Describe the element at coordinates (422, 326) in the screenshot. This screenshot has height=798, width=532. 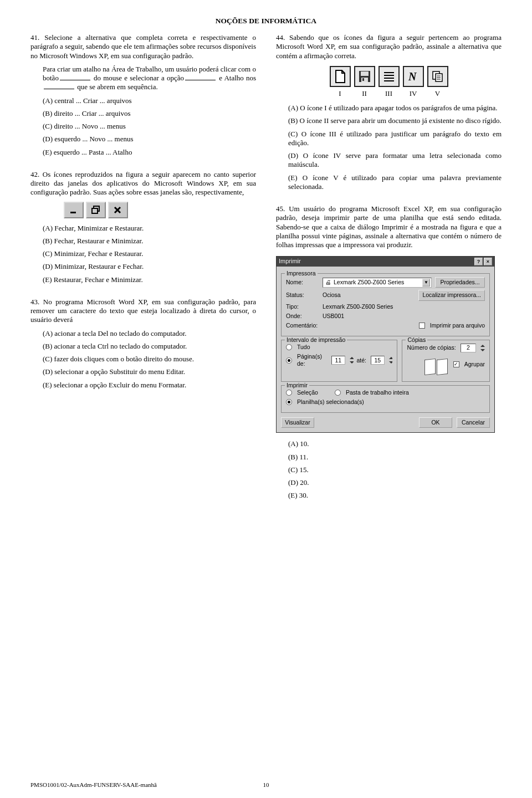
I see `print-to-file-checkbox` at that location.